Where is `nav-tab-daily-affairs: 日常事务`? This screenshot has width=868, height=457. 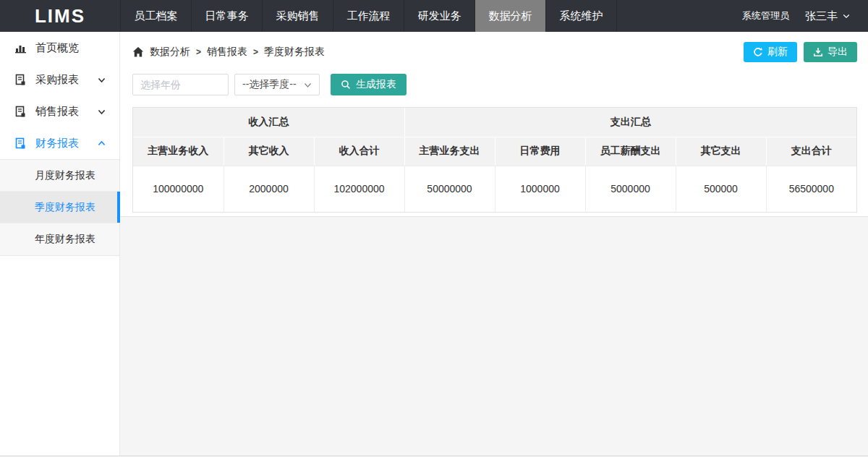 nav-tab-daily-affairs: 日常事务 is located at coordinates (227, 16).